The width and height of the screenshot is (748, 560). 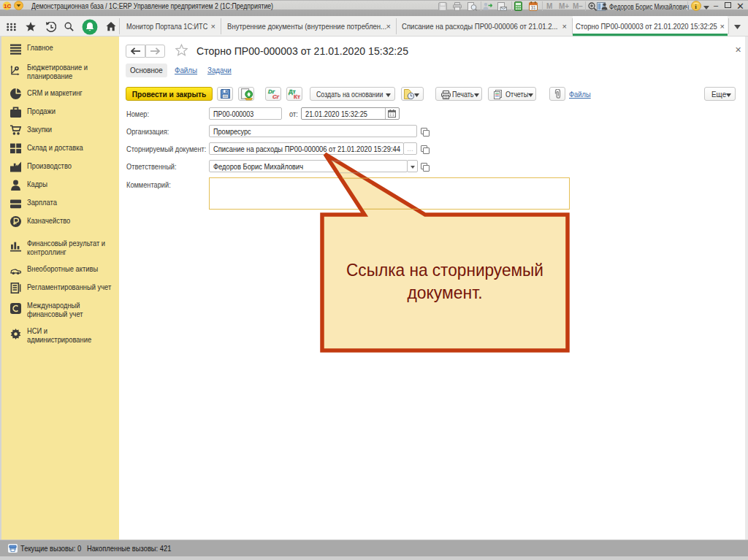 I want to click on svg-text: 31, so click(x=533, y=7).